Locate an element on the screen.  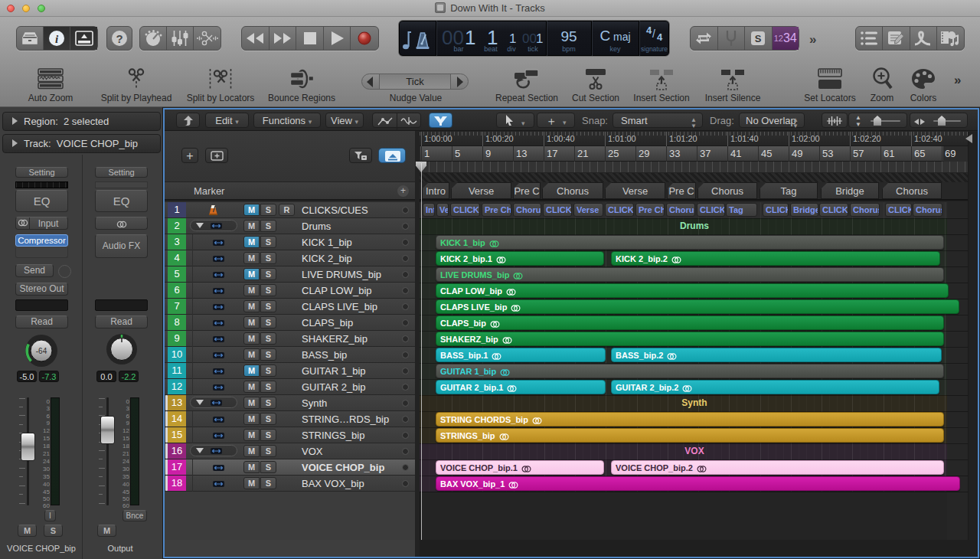
svg-text: -64 is located at coordinates (41, 351).